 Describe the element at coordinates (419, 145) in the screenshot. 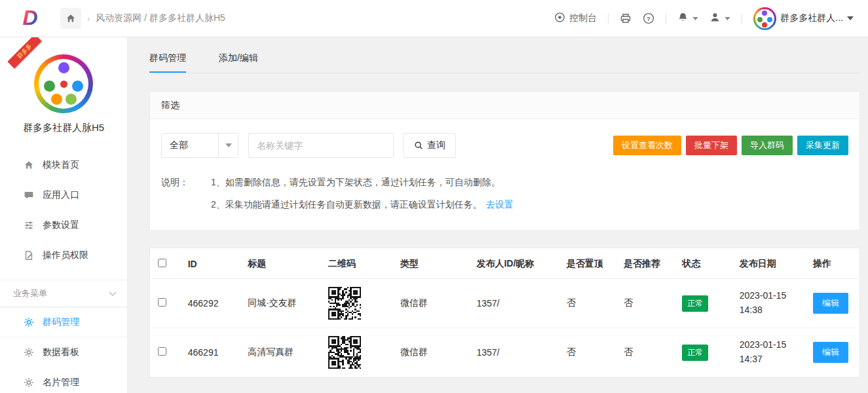

I see `search-icon` at that location.